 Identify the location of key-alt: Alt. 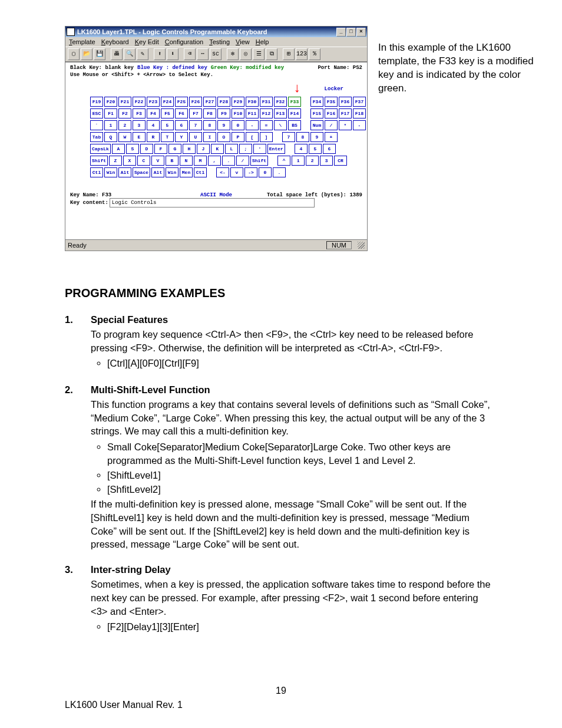
(158, 172).